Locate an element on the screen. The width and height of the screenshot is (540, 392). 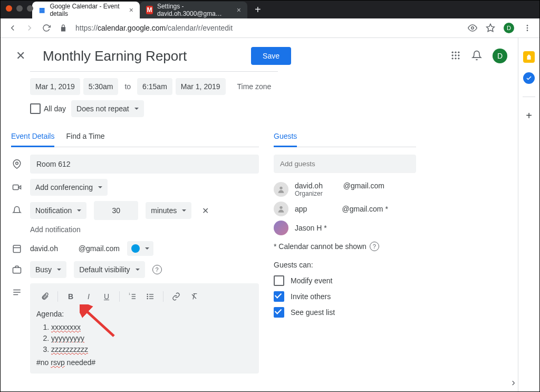
profile-avatar: D is located at coordinates (509, 28).